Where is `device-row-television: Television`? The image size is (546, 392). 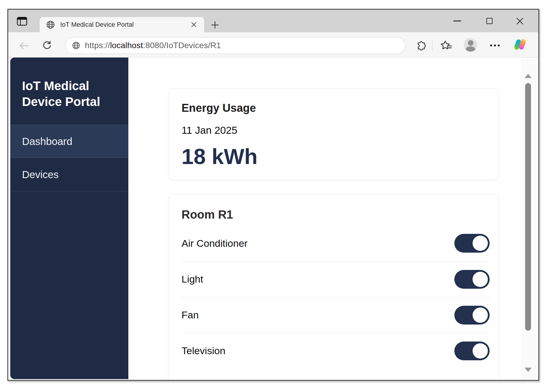 device-row-television: Television is located at coordinates (335, 351).